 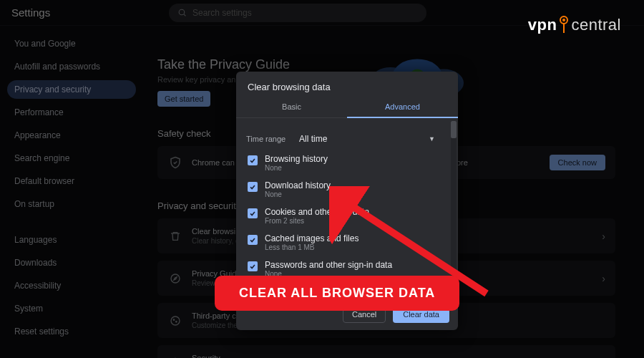 I want to click on check-label: Passwords and other sign-in data, so click(x=328, y=265).